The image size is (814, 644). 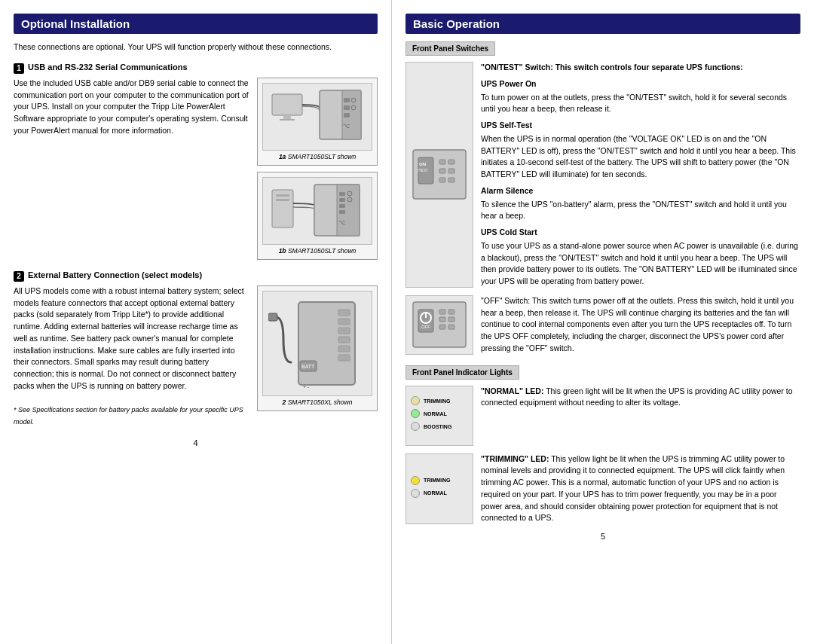 I want to click on indicator-content-normal: TRIMMING NORMAL BOOSTING "NORMAL" LED, so click(x=603, y=416).